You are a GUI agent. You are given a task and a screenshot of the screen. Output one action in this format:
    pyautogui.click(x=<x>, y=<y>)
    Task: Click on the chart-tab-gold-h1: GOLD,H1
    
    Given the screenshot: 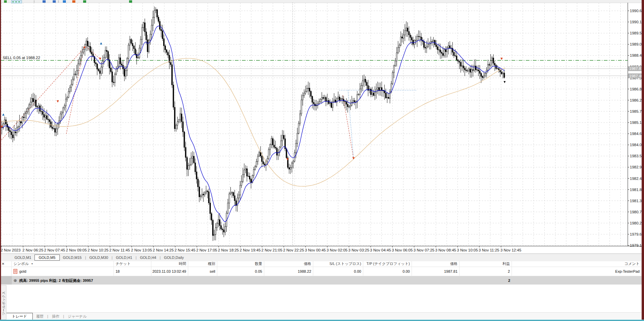 What is the action you would take?
    pyautogui.click(x=124, y=258)
    